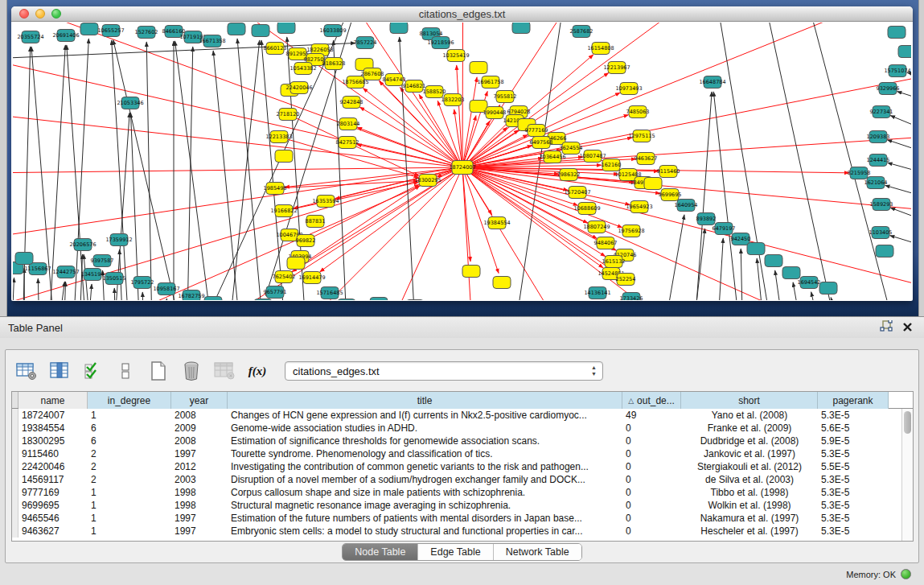 This screenshot has height=585, width=924. What do you see at coordinates (53, 415) in the screenshot?
I see `cell: 18724007` at bounding box center [53, 415].